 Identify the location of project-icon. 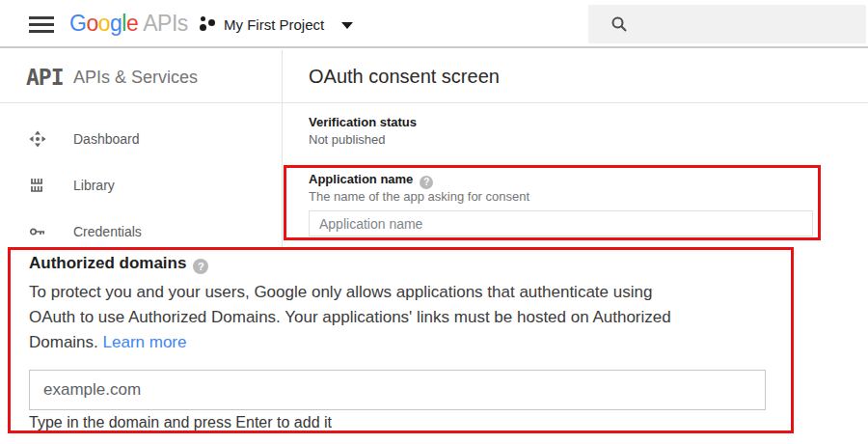
(207, 24).